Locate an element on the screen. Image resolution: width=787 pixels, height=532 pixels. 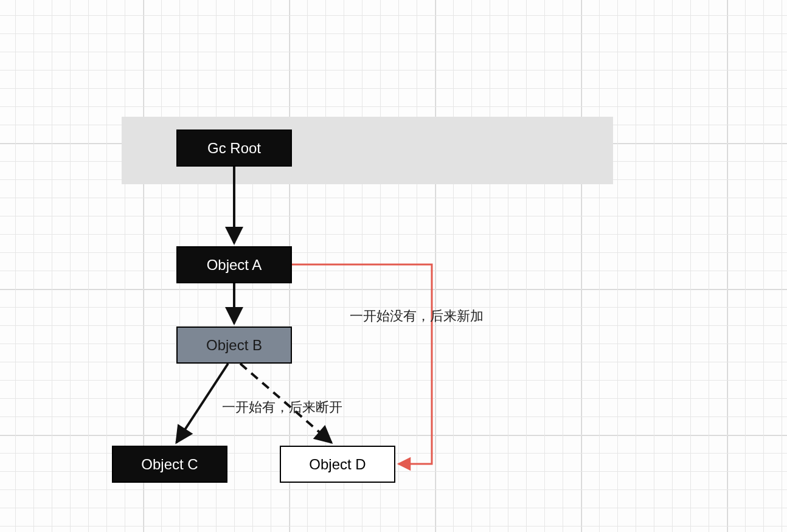
node-object-c: Object C is located at coordinates (170, 465).